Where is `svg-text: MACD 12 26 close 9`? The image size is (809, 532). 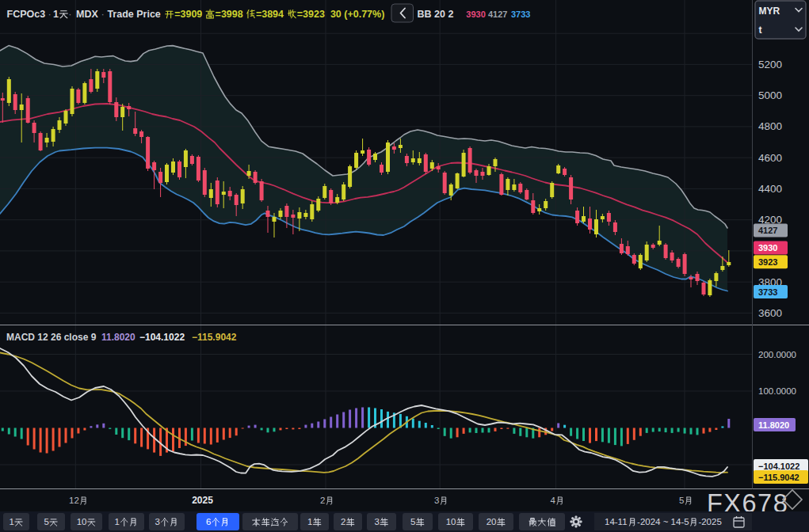
svg-text: MACD 12 26 close 9 is located at coordinates (52, 337).